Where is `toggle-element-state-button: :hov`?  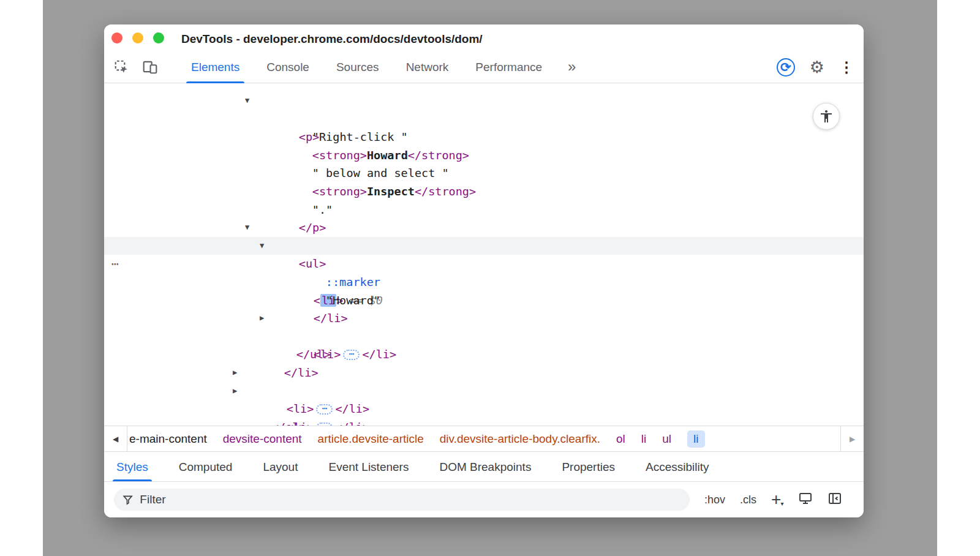
toggle-element-state-button: :hov is located at coordinates (715, 500).